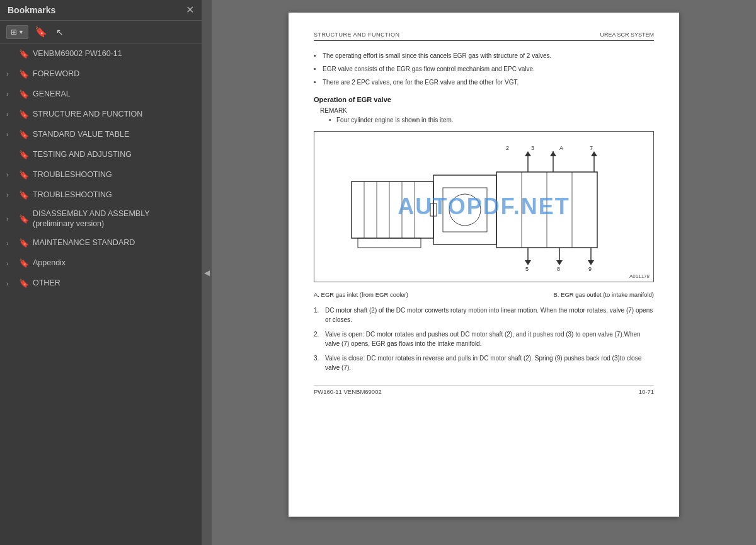 This screenshot has height=545, width=756. Describe the element at coordinates (484, 339) in the screenshot. I see `num-list-item-2: 2. Valve is open: DC motor rotates and p…` at that location.